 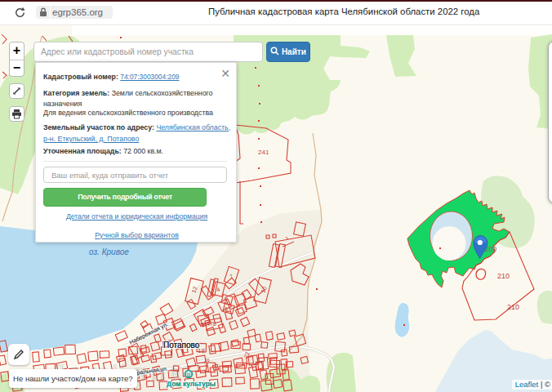 I want to click on svg-text: 478, so click(x=211, y=323).